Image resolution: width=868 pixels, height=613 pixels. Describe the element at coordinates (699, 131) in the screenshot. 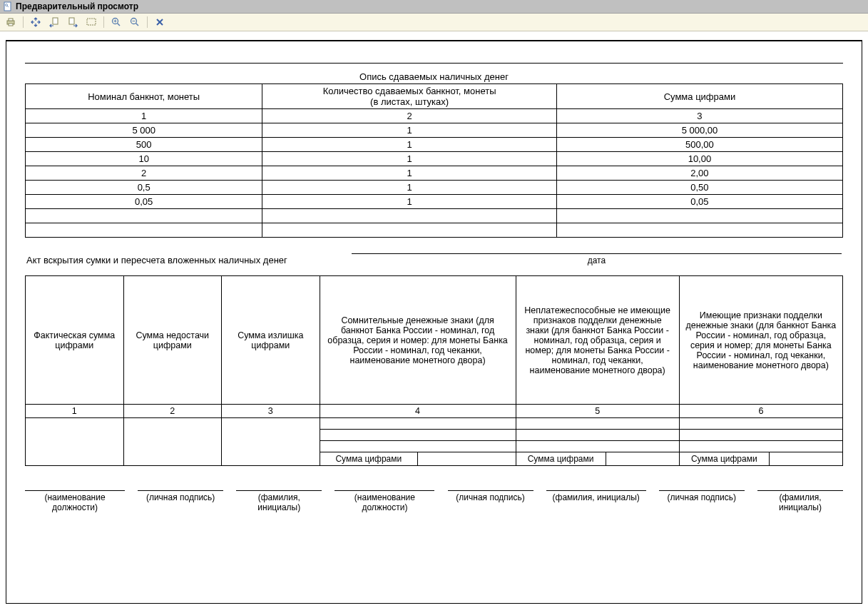

I see `cell-sum: 5 000,00` at that location.